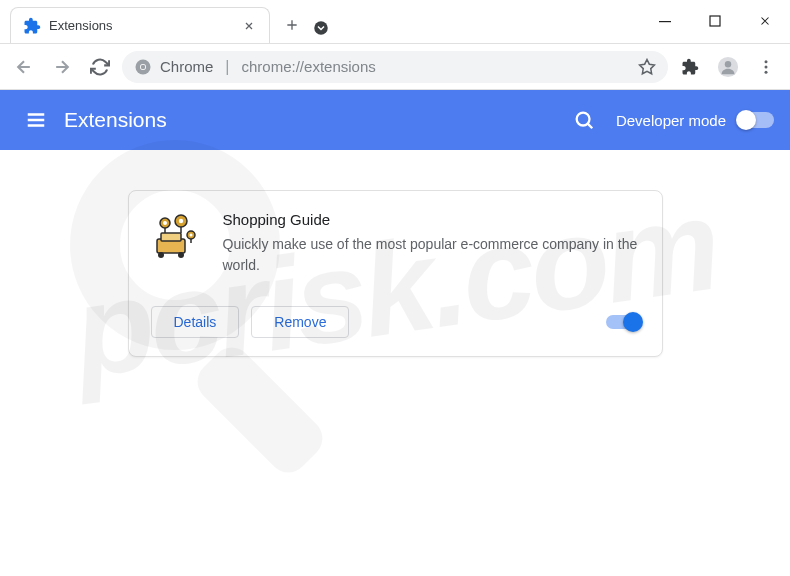 The image size is (790, 576). What do you see at coordinates (100, 67) in the screenshot?
I see `reload-button` at bounding box center [100, 67].